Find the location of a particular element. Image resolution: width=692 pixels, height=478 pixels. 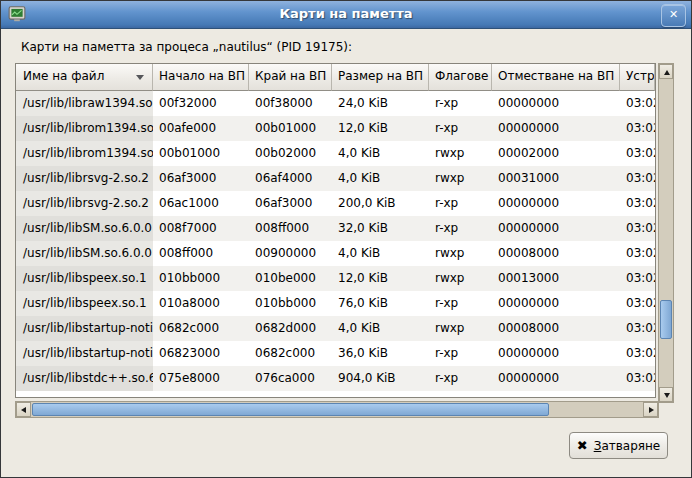

scroll-up-button is located at coordinates (666, 72).